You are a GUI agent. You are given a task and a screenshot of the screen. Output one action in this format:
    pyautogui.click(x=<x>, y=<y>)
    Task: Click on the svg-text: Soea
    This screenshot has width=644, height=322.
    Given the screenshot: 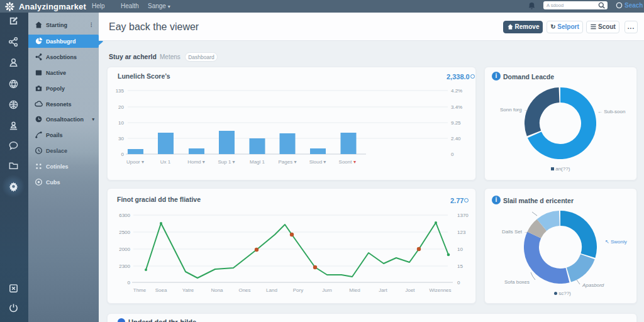 What is the action you would take?
    pyautogui.click(x=161, y=291)
    